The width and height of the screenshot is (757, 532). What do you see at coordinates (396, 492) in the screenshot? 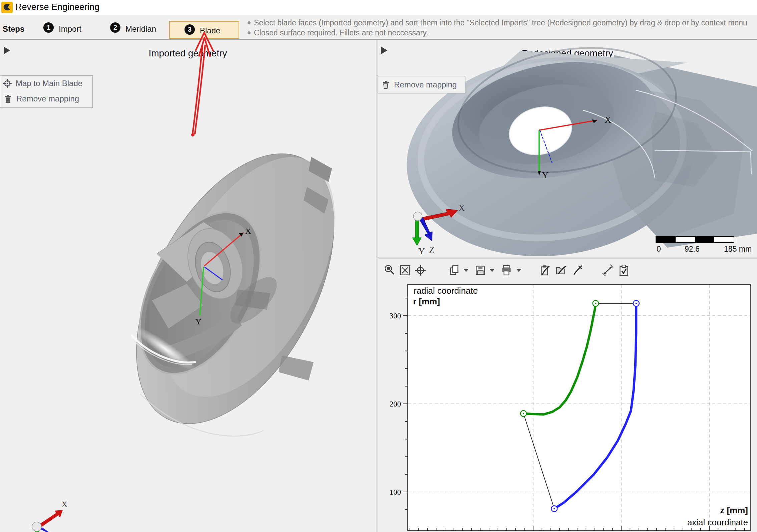
I see `svg-text: 100` at bounding box center [396, 492].